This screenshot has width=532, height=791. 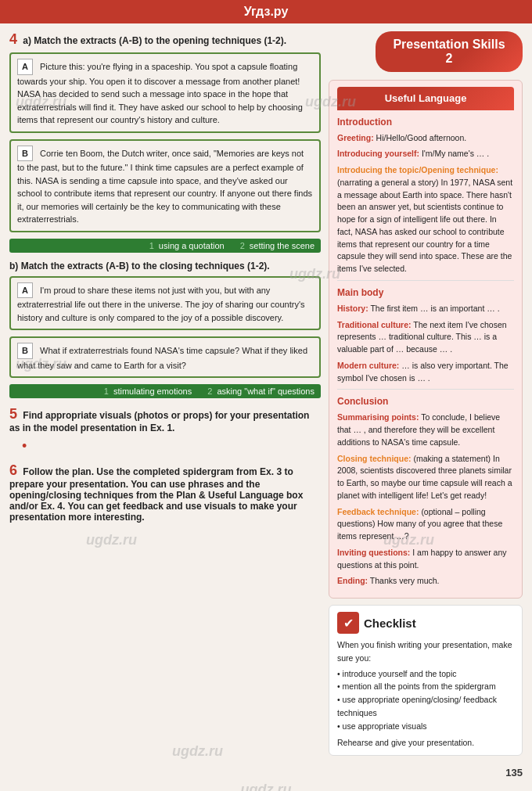 I want to click on exercise-6-text: Follow the plan. Use the completed spide…, so click(x=156, y=494).